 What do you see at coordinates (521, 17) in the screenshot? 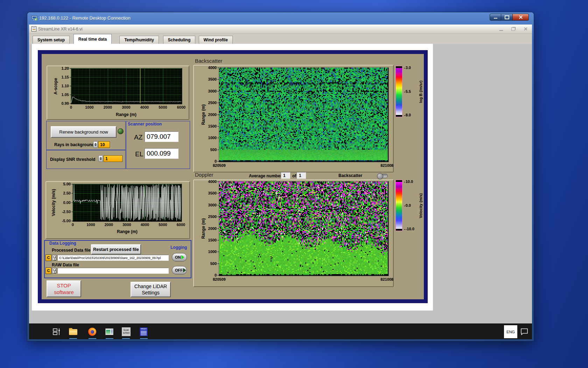
I see `rdp-close-button` at bounding box center [521, 17].